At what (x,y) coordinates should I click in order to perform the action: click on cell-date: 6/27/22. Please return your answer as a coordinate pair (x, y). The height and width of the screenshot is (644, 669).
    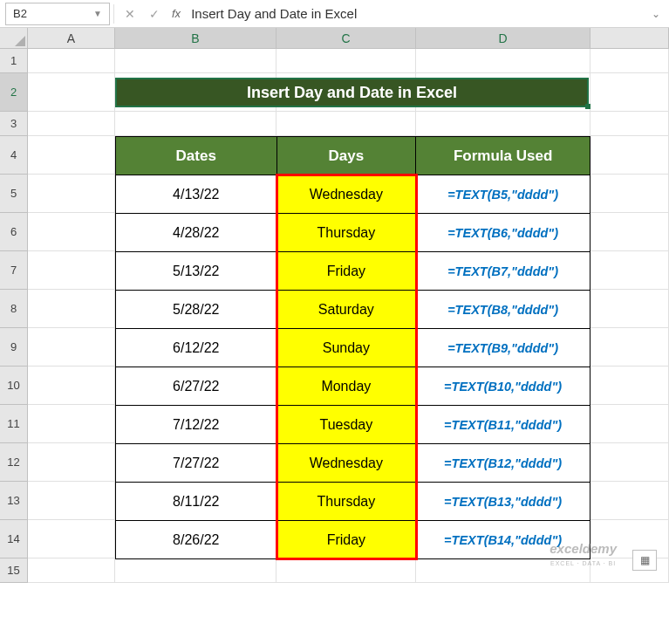
    Looking at the image, I should click on (197, 387).